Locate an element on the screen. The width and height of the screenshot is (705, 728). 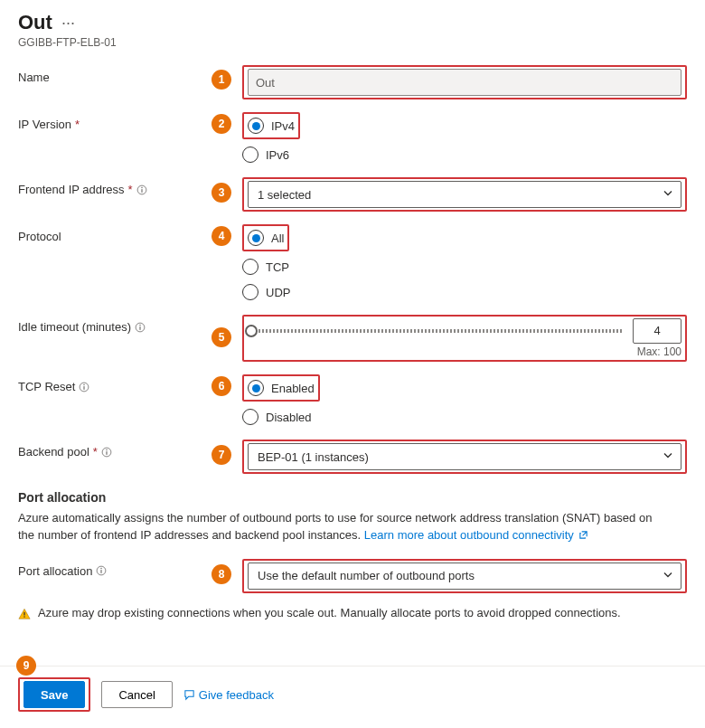
callout-badge-4: 4 is located at coordinates (221, 236).